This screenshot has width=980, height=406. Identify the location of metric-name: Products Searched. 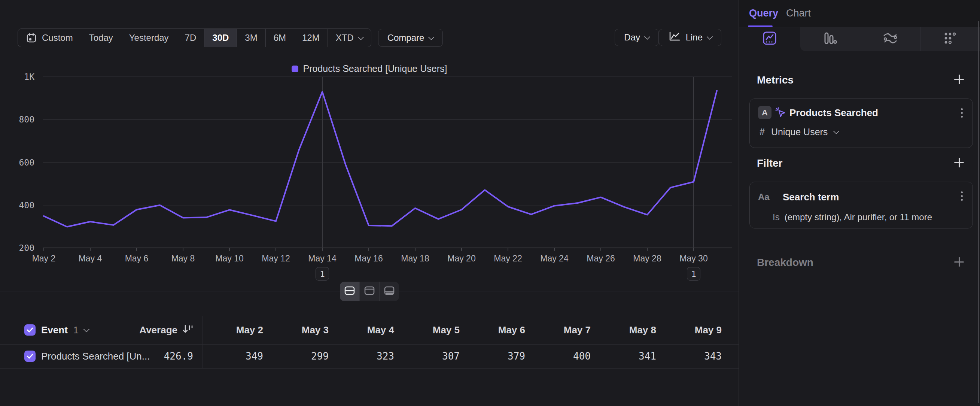
(834, 113).